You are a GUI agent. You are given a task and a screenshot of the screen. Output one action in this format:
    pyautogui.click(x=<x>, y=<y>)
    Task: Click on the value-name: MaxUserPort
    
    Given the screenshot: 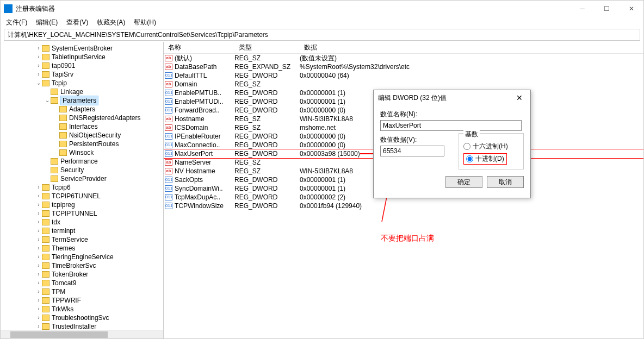 What is the action you would take?
    pyautogui.click(x=204, y=154)
    